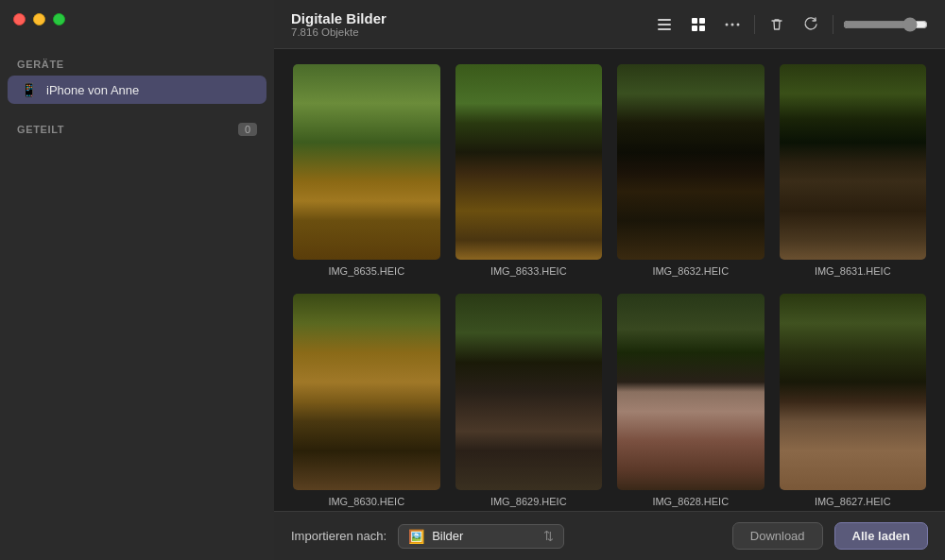 This screenshot has width=945, height=560. I want to click on destination-text: Bilder, so click(484, 536).